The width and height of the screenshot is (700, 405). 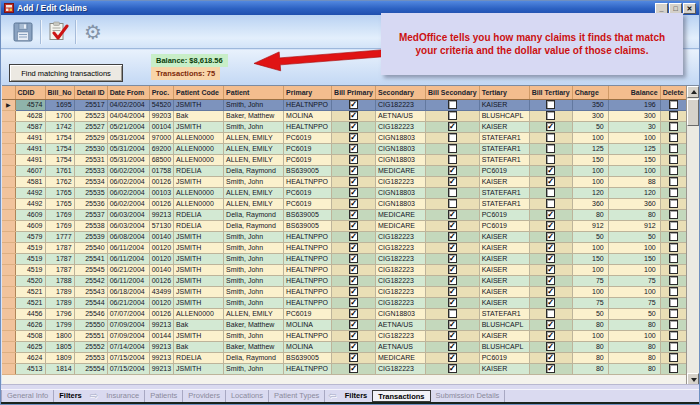 What do you see at coordinates (504, 160) in the screenshot?
I see `cell-tertiary: STATEFAR1` at bounding box center [504, 160].